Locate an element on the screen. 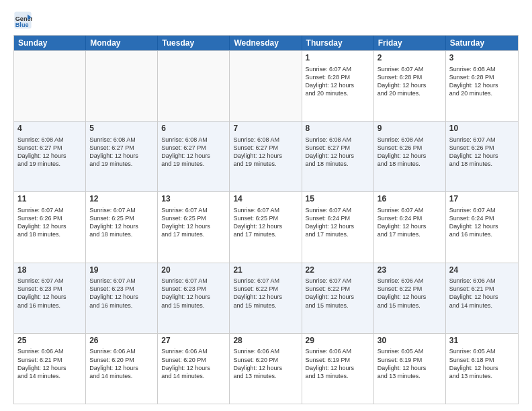  day-number: 26 is located at coordinates (122, 341).